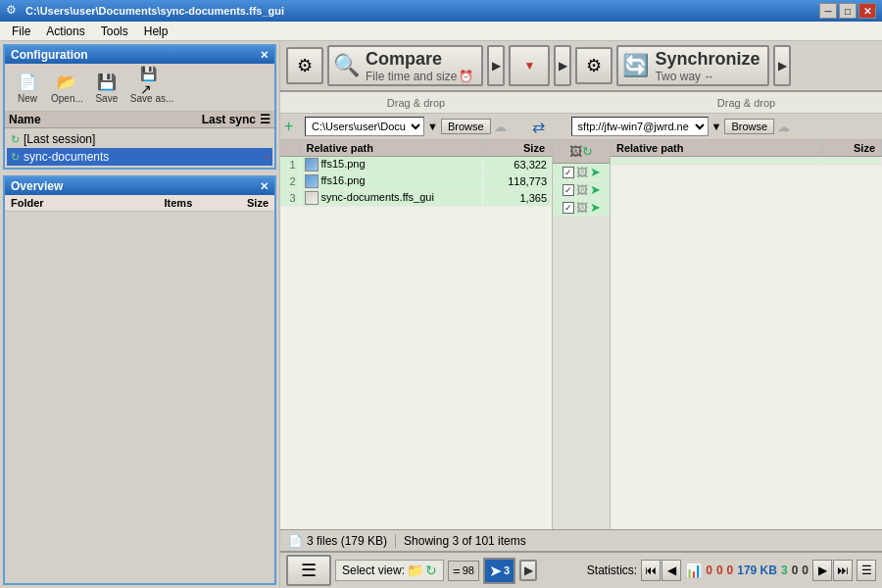 The width and height of the screenshot is (882, 588). I want to click on tree-col-menu: ☰, so click(265, 120).